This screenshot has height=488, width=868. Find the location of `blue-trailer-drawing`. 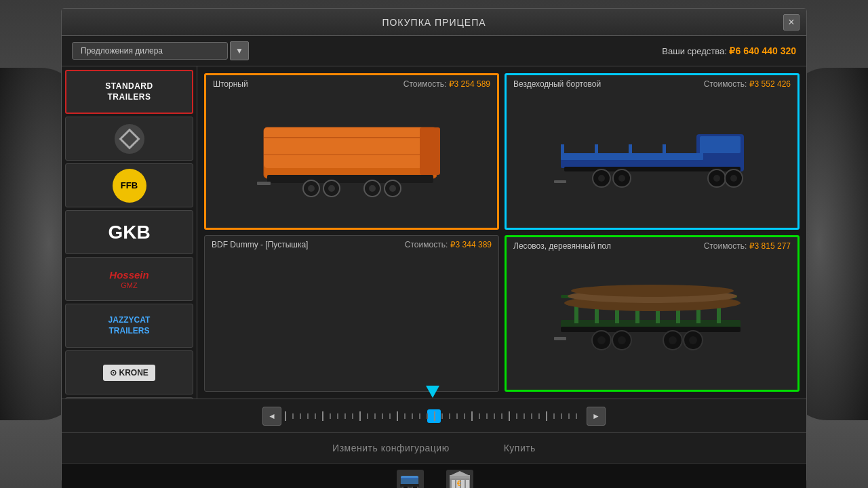

blue-trailer-drawing is located at coordinates (652, 158).